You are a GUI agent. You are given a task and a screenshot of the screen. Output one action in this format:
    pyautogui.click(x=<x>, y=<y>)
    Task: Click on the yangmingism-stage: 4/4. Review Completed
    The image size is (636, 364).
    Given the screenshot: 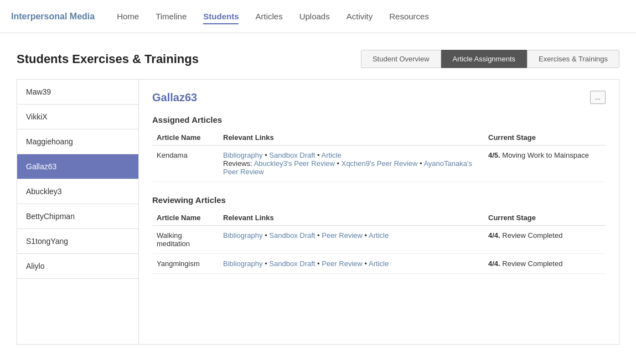 What is the action you would take?
    pyautogui.click(x=545, y=264)
    